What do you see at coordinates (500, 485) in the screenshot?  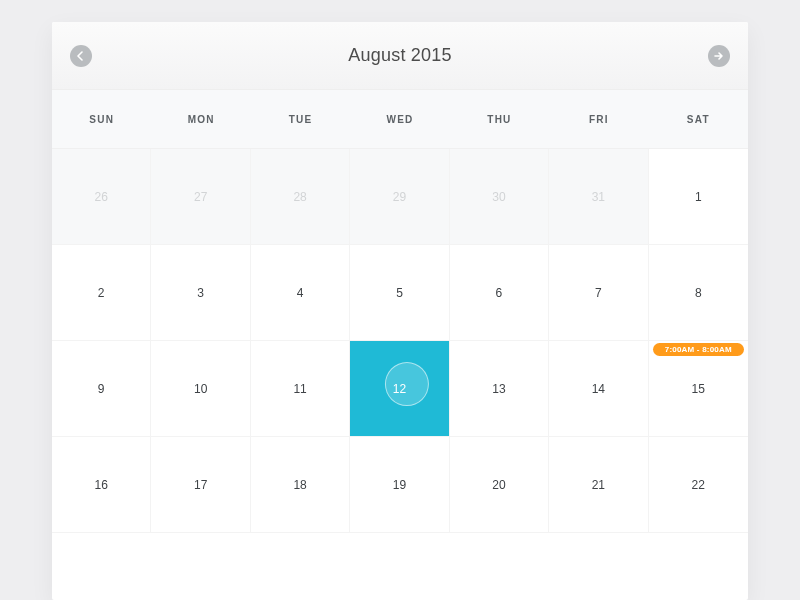 I see `day-cell: 20` at bounding box center [500, 485].